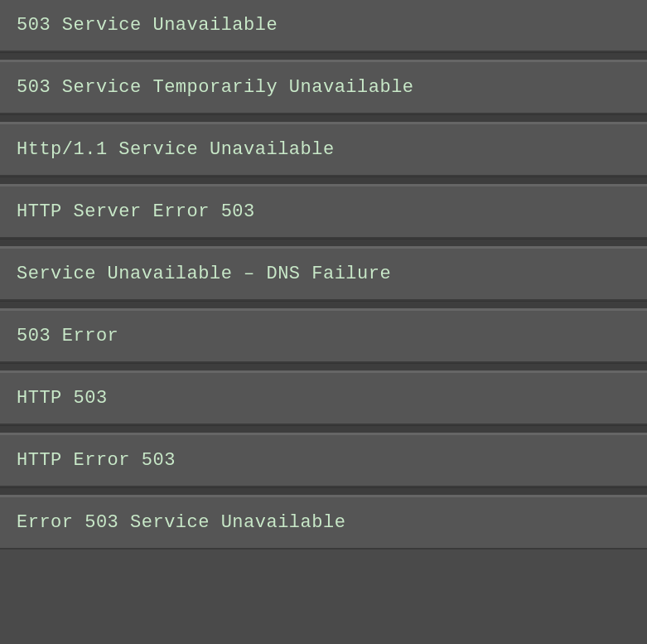 This screenshot has height=644, width=647. What do you see at coordinates (323, 398) in the screenshot?
I see `list-item: HTTP 503` at bounding box center [323, 398].